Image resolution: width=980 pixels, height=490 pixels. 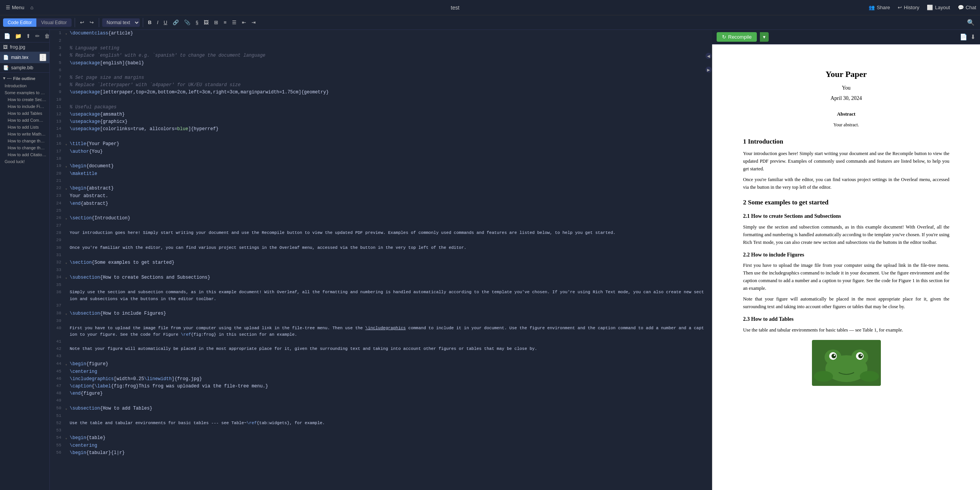 I want to click on share-action: 👥 Share, so click(x=879, y=8).